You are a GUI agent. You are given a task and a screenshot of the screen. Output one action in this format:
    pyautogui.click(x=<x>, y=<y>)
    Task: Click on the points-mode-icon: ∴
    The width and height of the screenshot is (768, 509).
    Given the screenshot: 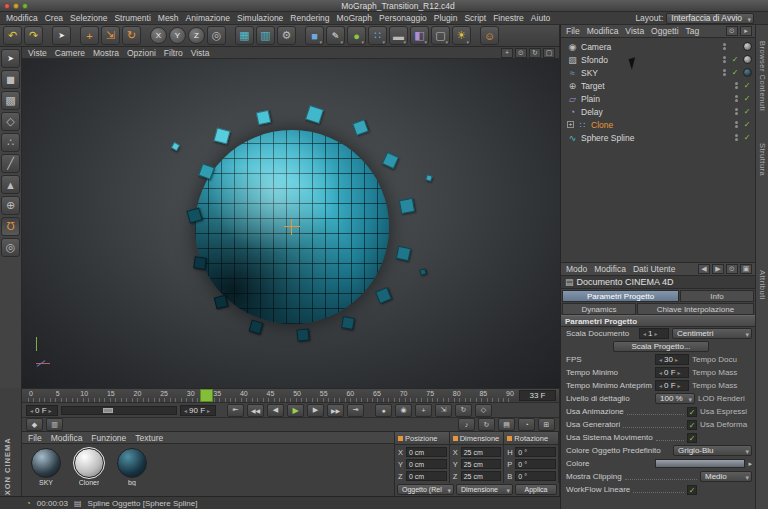 What is the action you would take?
    pyautogui.click(x=10, y=142)
    